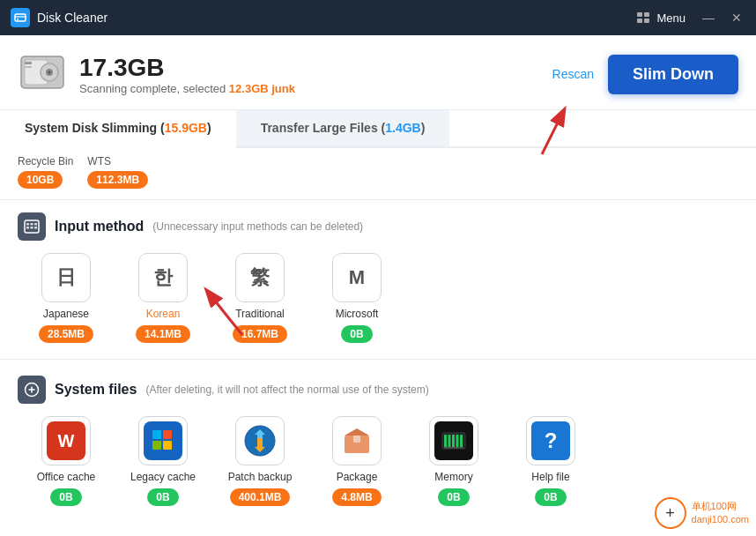 The height and width of the screenshot is (536, 756). What do you see at coordinates (187, 74) in the screenshot?
I see `header-info: 17.3GB Scanning complete, selected 12.3G…` at bounding box center [187, 74].